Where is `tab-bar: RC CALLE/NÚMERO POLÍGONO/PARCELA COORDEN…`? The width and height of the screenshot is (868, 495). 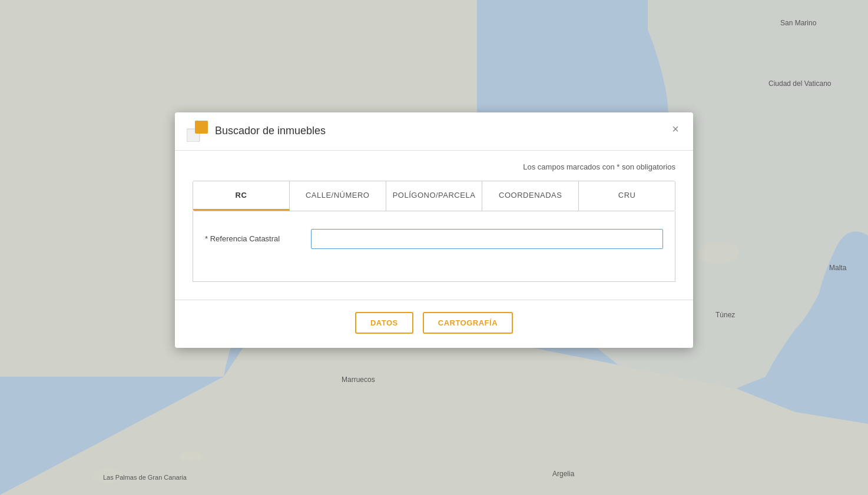 tab-bar: RC CALLE/NÚMERO POLÍGONO/PARCELA COORDEN… is located at coordinates (434, 196).